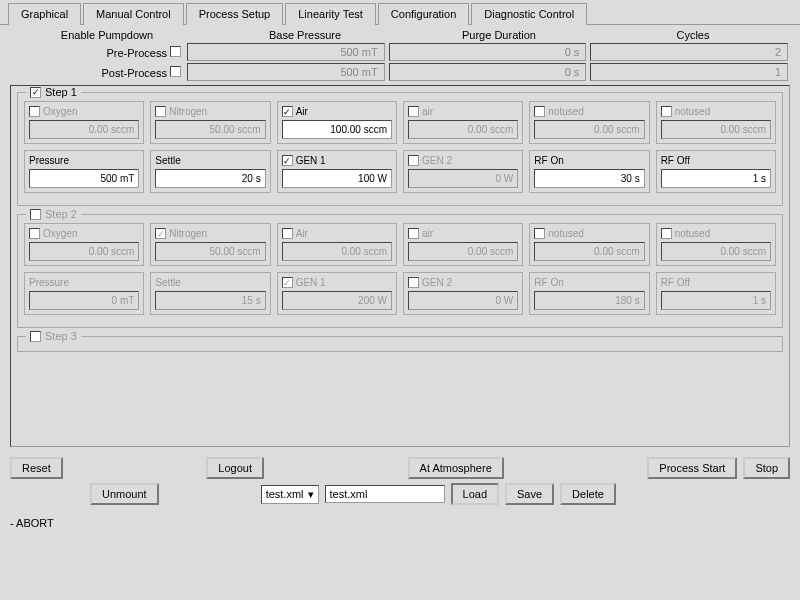 The image size is (800, 600). I want to click on step-2-checkbox, so click(36, 214).